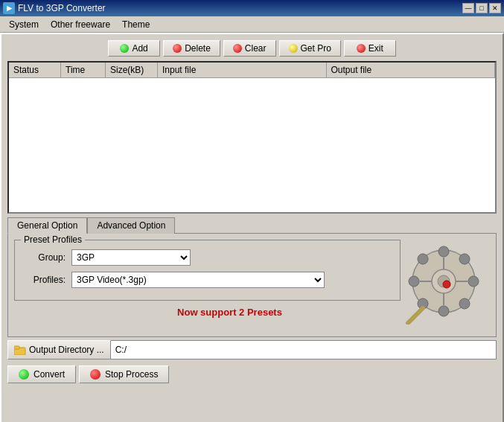 This screenshot has width=504, height=422. I want to click on clear-icon, so click(237, 48).